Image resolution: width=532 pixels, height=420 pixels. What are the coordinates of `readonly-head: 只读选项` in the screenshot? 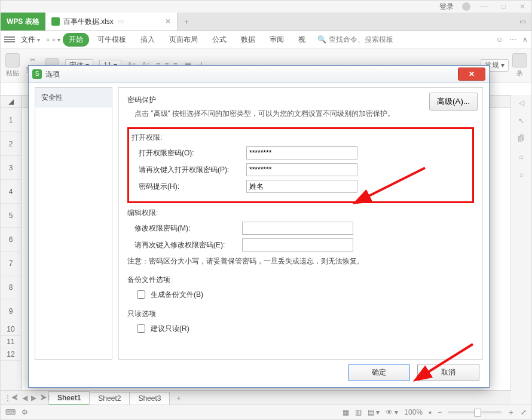 It's located at (301, 314).